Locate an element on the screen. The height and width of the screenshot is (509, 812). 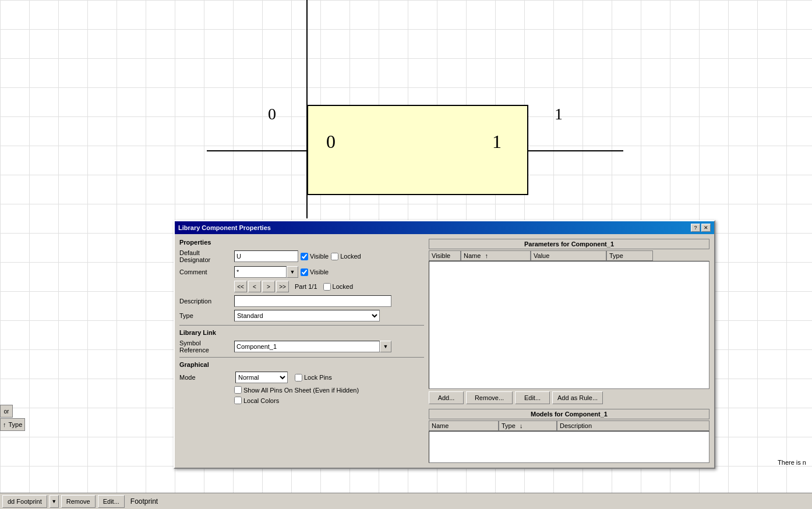
graphical-section: Graphical Mode Normal De Morgan IEEE Loc… is located at coordinates (302, 383).